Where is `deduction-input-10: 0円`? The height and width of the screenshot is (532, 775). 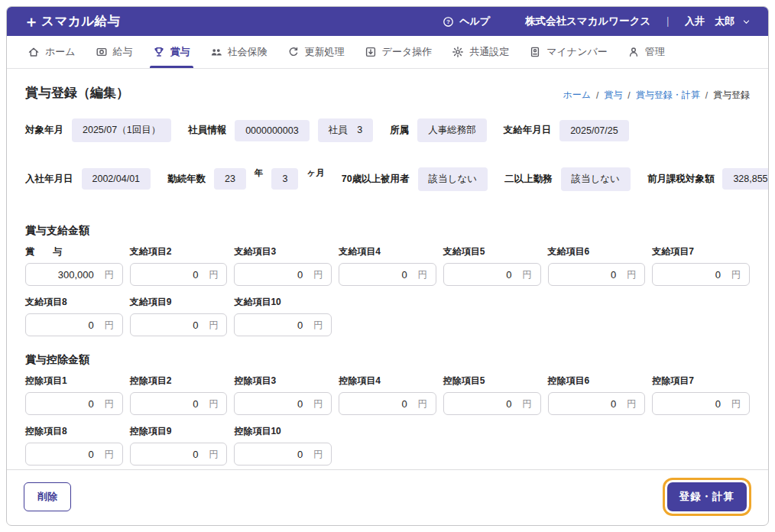 deduction-input-10: 0円 is located at coordinates (283, 454).